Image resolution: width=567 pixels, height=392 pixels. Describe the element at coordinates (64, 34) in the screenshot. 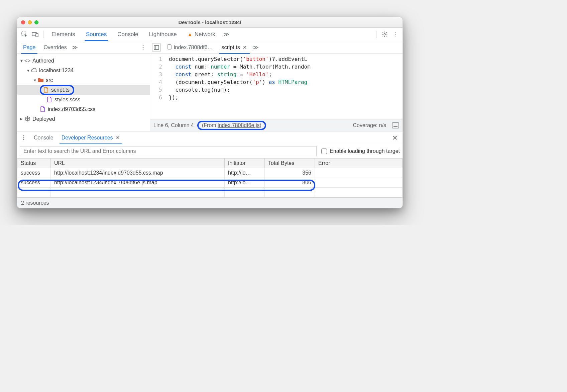

I see `tab-elements: Elements` at that location.